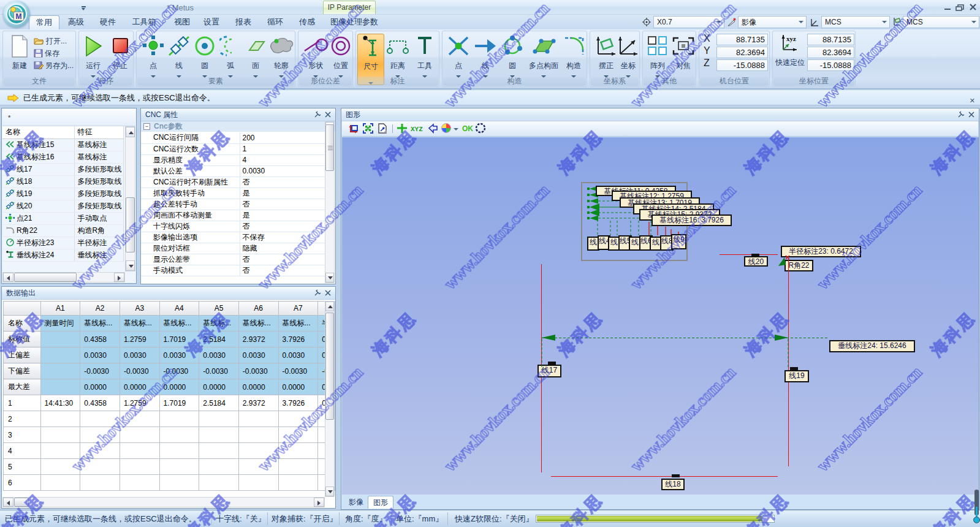  I want to click on svg-text: OK, so click(468, 129).